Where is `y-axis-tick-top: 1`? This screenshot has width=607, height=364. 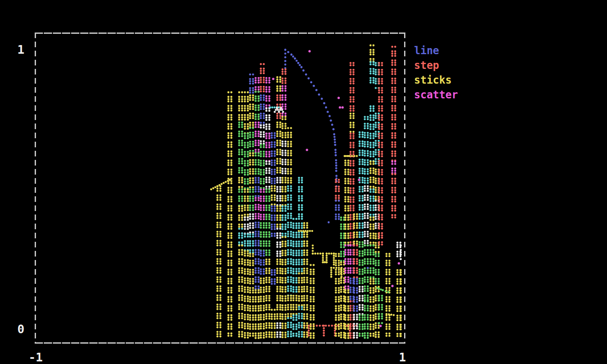
y-axis-tick-top: 1 is located at coordinates (21, 50).